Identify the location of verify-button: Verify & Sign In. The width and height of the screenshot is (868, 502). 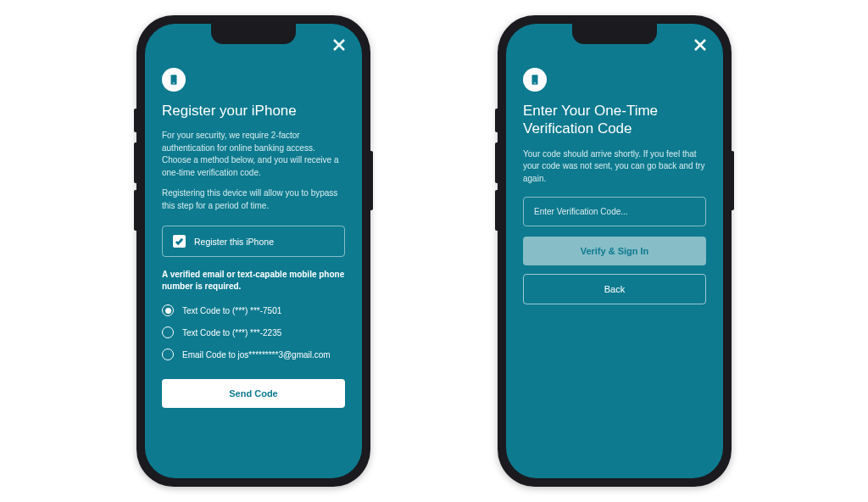
(615, 251).